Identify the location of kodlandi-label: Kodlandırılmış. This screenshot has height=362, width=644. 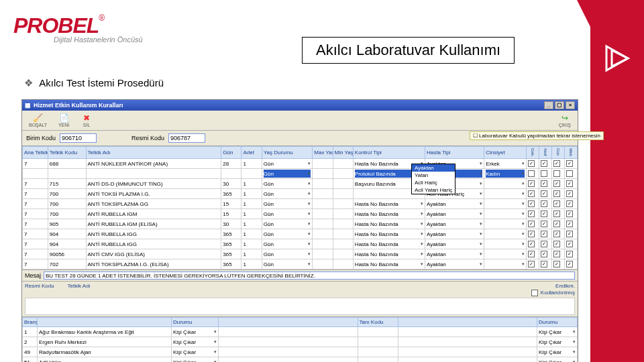
(558, 293).